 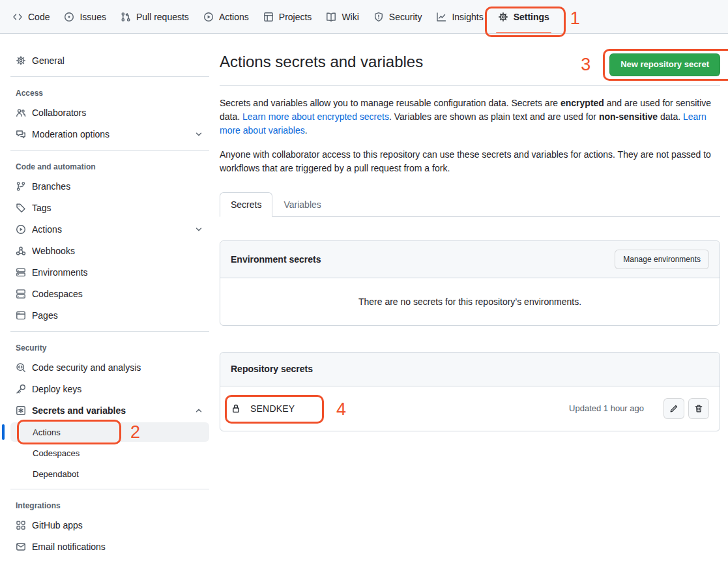 What do you see at coordinates (331, 17) in the screenshot?
I see `book-icon` at bounding box center [331, 17].